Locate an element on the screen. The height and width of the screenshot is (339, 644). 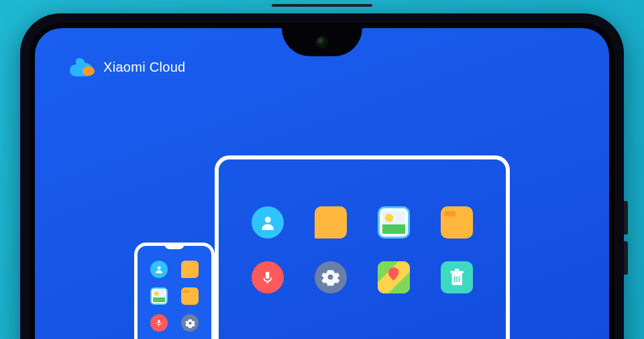
display-notch is located at coordinates (322, 42).